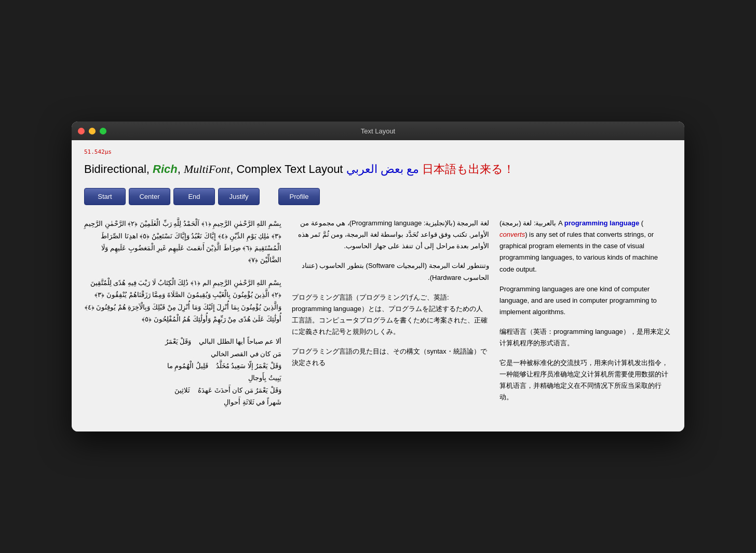  I want to click on japanese-text-2: プログラミング言語の見た目は、その構文（syntax・統語論）で決定される, so click(390, 357).